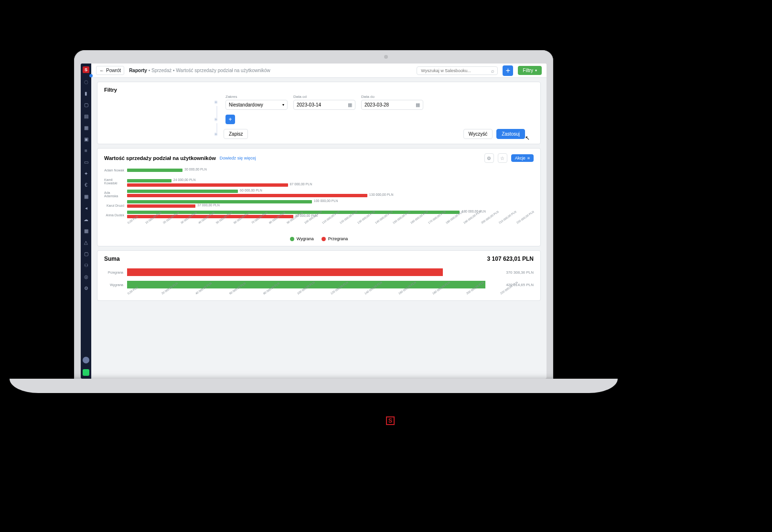 This screenshot has height=532, width=772. I want to click on range-label: Zakres, so click(257, 96).